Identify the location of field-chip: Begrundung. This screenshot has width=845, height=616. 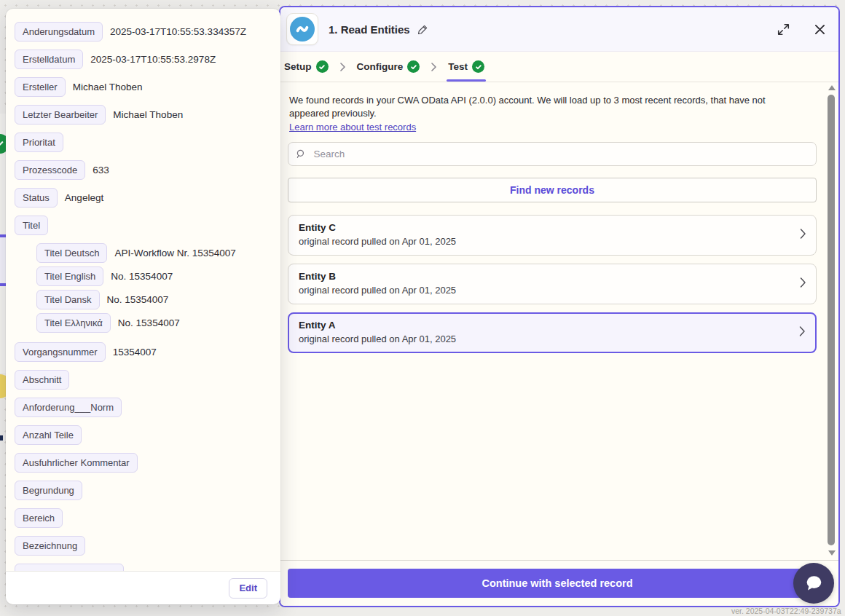
(48, 491).